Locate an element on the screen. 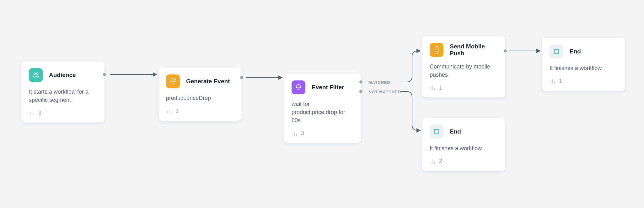  event-filter-icon is located at coordinates (298, 87).